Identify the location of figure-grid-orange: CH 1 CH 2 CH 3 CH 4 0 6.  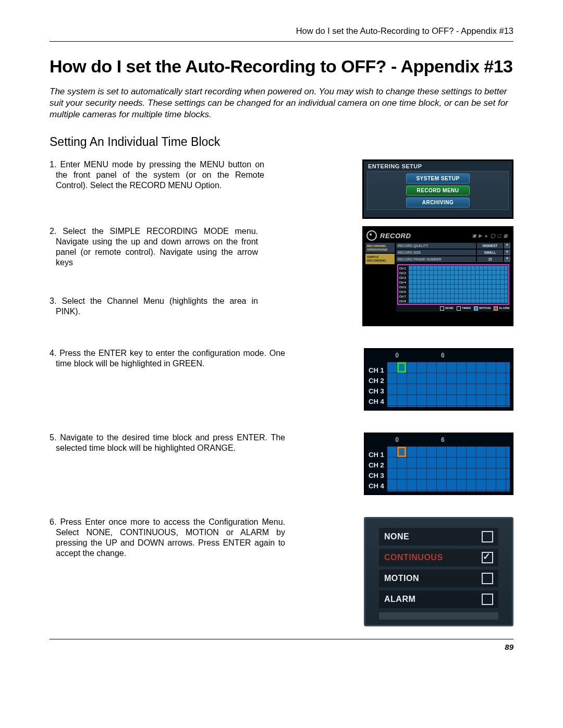
(439, 464).